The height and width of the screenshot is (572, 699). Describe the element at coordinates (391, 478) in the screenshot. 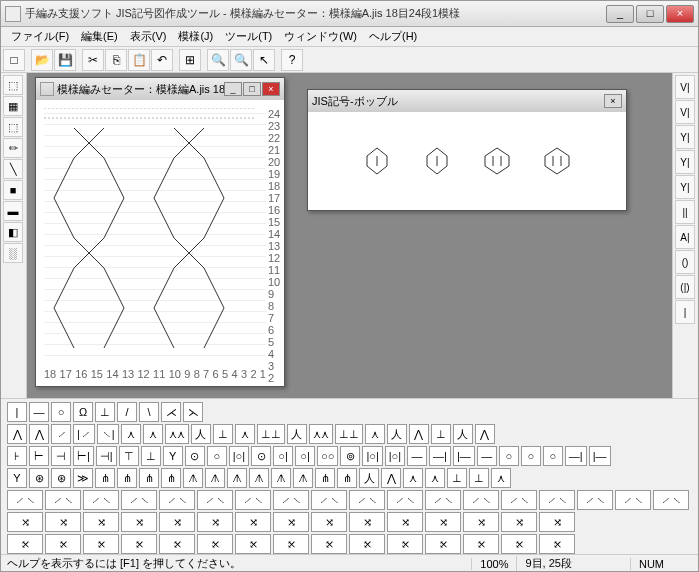

I see `palette-symbol-3-17: ⋀` at that location.